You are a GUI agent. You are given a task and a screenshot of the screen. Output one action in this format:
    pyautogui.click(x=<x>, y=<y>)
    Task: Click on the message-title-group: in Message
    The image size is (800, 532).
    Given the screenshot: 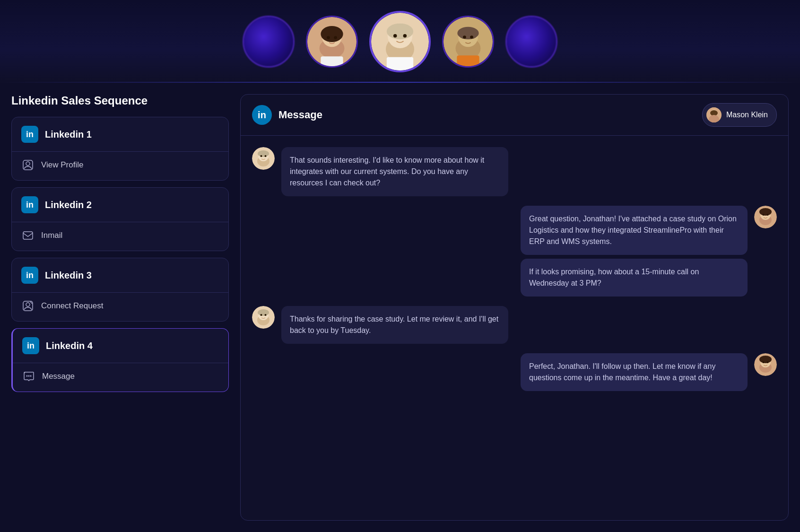 What is the action you would take?
    pyautogui.click(x=287, y=115)
    